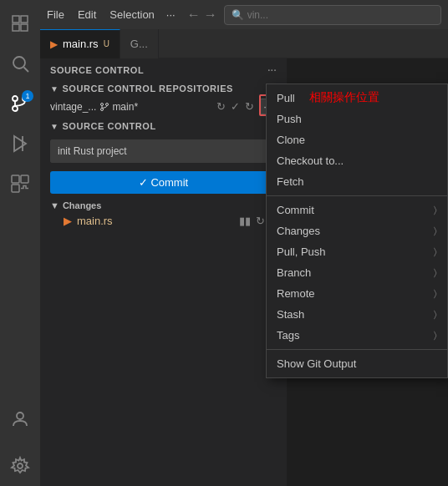 Image resolution: width=448 pixels, height=486 pixels. Describe the element at coordinates (20, 144) in the screenshot. I see `activity-run` at that location.